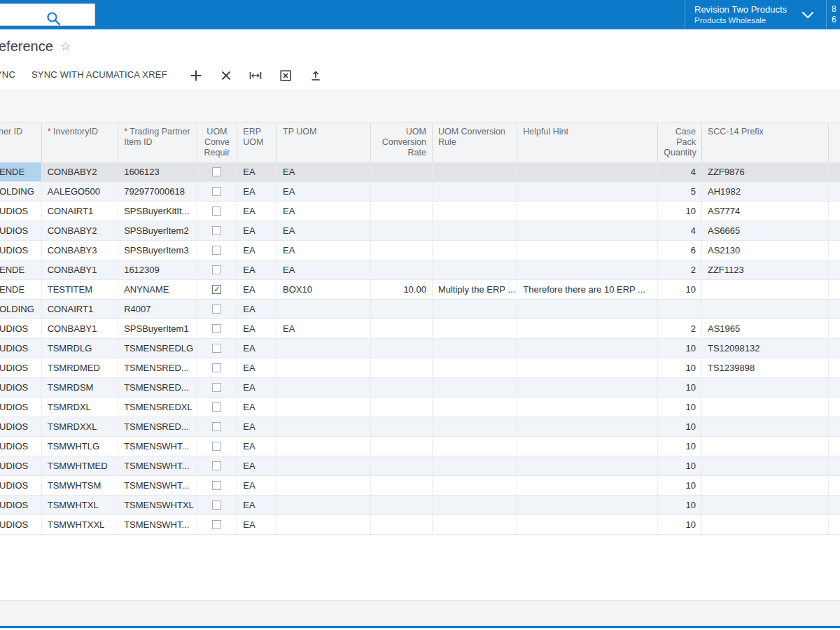 This screenshot has width=840, height=630. Describe the element at coordinates (80, 525) in the screenshot. I see `cell-inventory-id: TSMWHTXXL` at that location.